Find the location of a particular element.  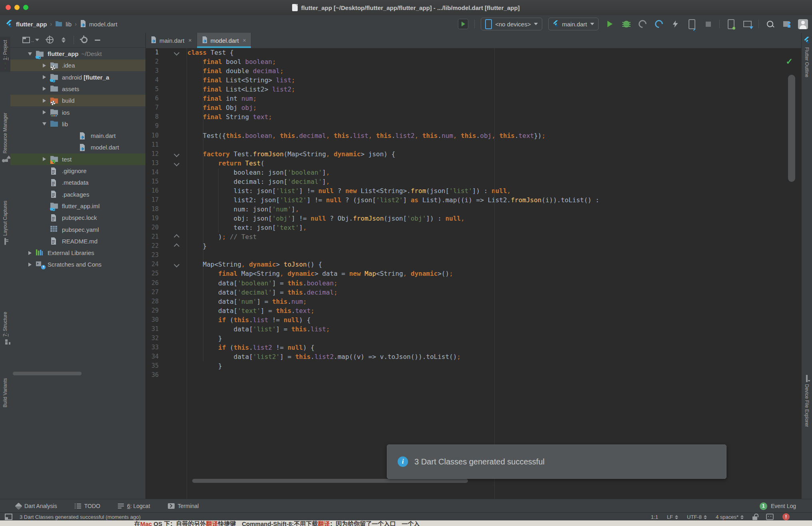

line-number: 7 is located at coordinates (152, 108).